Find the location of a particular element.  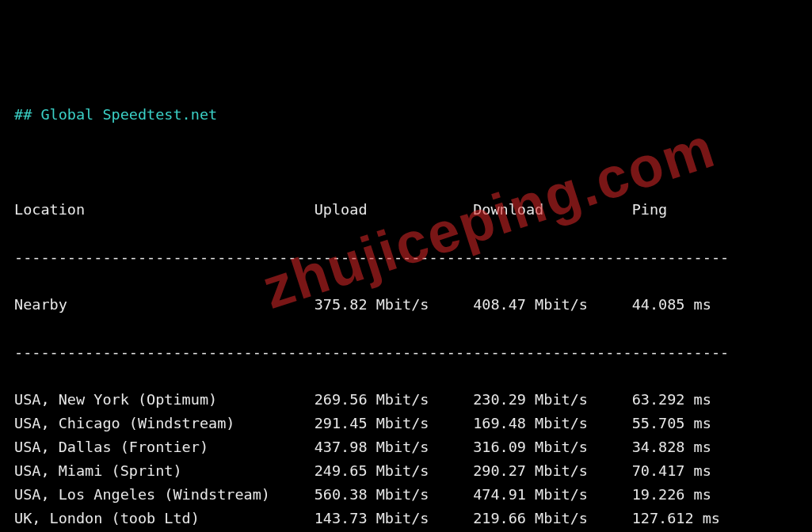

cell-upload: 249.65 Mbit/s is located at coordinates (394, 471).